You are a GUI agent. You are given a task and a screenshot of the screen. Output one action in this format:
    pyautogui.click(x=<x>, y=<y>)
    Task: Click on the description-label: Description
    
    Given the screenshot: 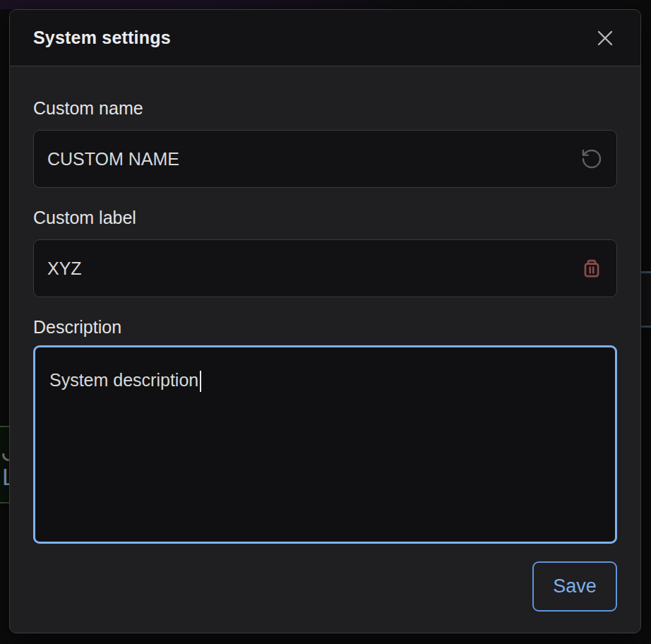 What is the action you would take?
    pyautogui.click(x=325, y=328)
    